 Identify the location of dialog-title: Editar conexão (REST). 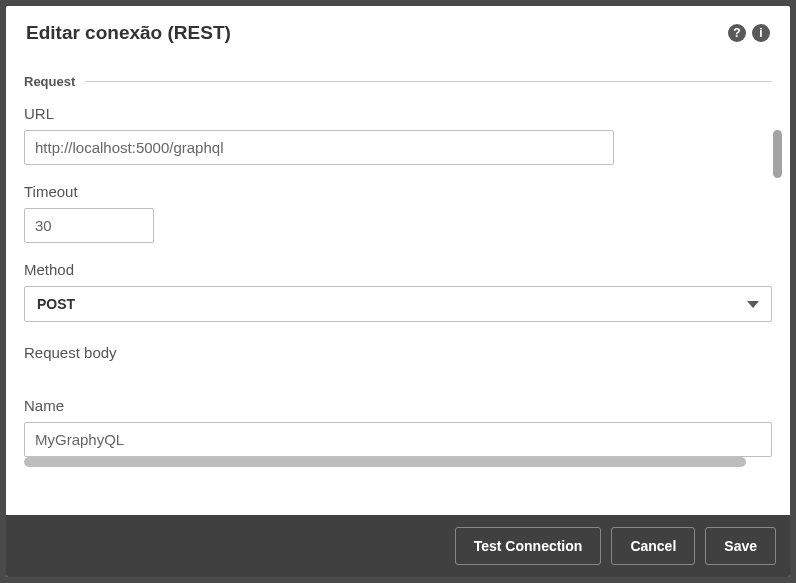
(128, 33).